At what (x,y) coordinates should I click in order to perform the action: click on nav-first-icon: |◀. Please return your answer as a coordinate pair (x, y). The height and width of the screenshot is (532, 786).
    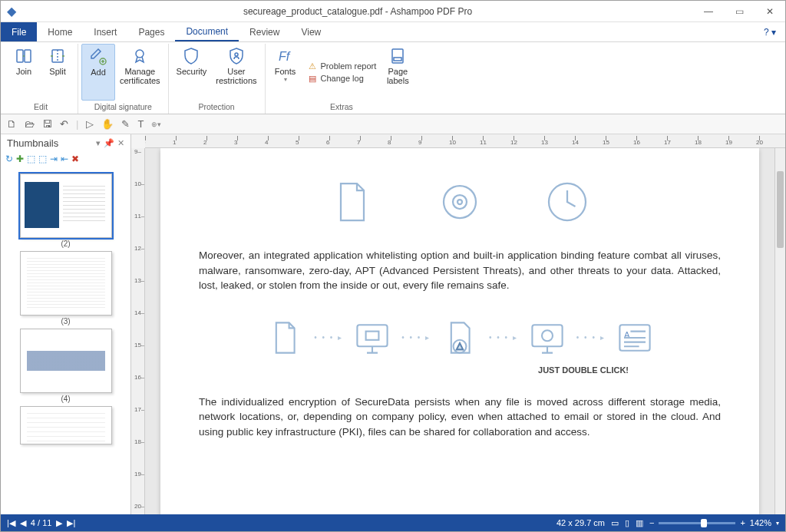
    Looking at the image, I should click on (11, 524).